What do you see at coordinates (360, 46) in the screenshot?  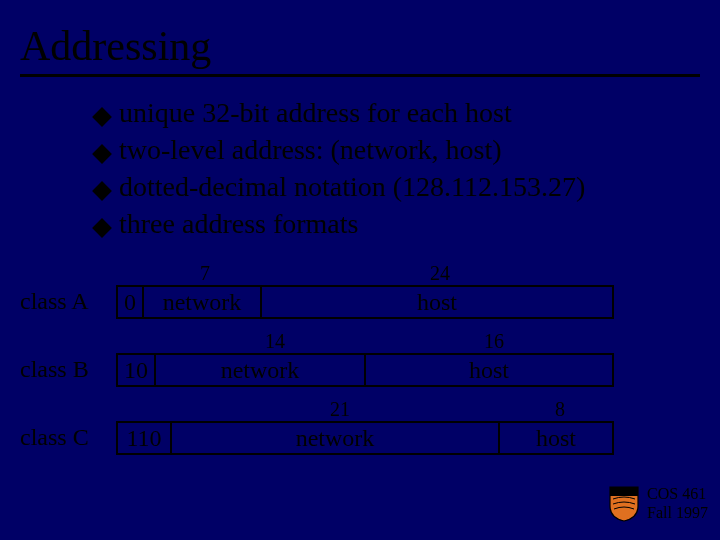 I see `slide-title: Addressing` at bounding box center [360, 46].